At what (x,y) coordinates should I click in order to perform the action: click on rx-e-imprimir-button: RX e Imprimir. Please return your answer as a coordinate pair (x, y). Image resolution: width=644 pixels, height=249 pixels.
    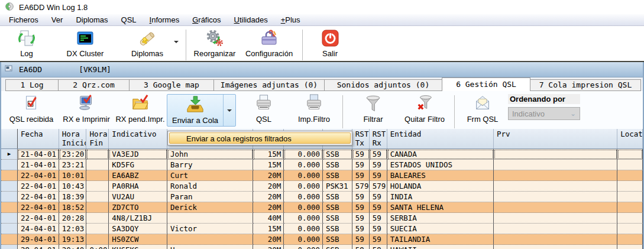
    Looking at the image, I should click on (86, 109).